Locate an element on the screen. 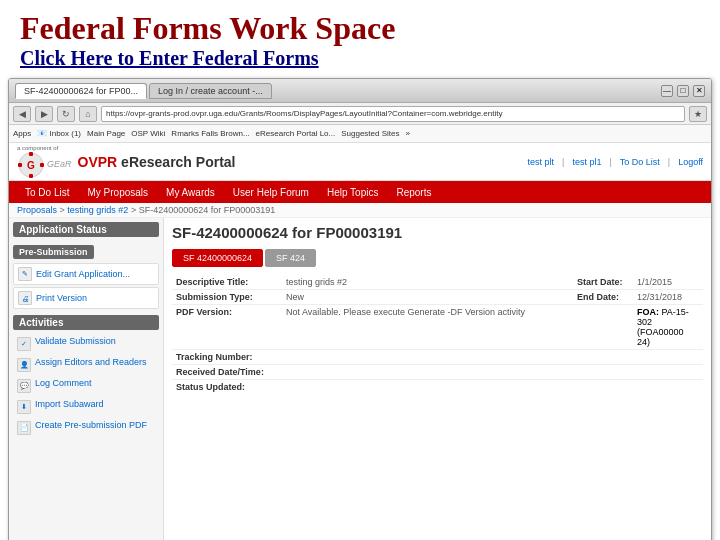 This screenshot has width=720, height=540. activity-log-label: Log Comment is located at coordinates (64, 383).